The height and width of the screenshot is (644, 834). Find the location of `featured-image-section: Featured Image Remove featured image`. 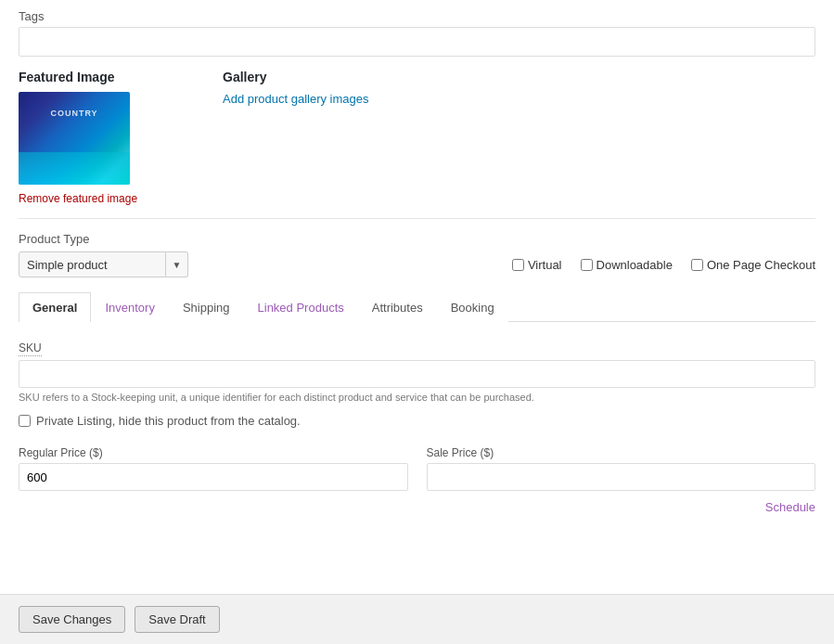

featured-image-section: Featured Image Remove featured image is located at coordinates (111, 137).